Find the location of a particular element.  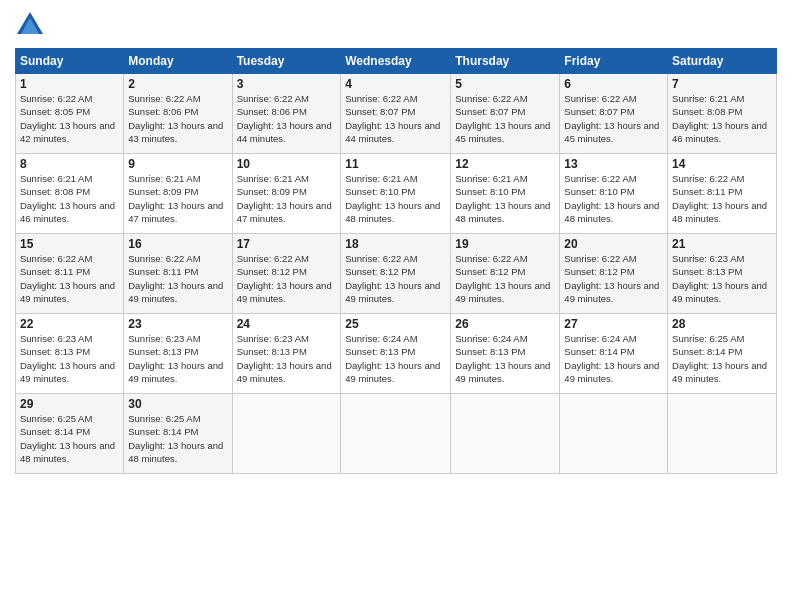

day-info: Sunrise: 6:22 AMSunset: 8:05 PMDaylight:… is located at coordinates (68, 118).